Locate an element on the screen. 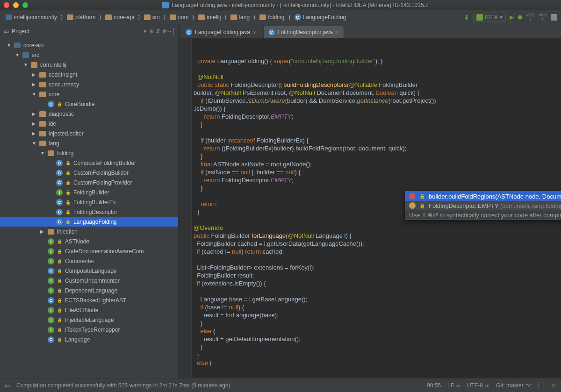 The width and height of the screenshot is (561, 392). tree-node: ▶ide is located at coordinates (89, 123).